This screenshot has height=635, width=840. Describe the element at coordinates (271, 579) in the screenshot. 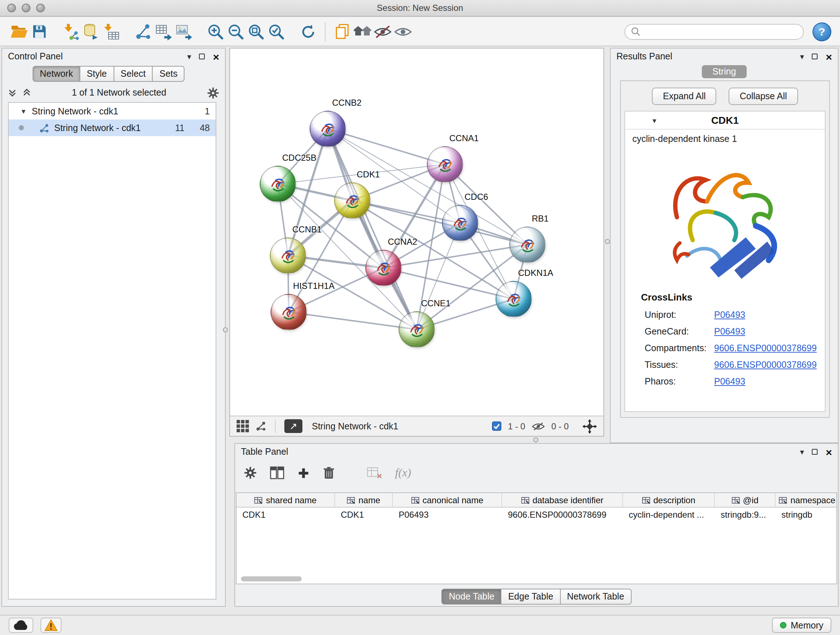

I see `horizontal-scrollbar` at that location.